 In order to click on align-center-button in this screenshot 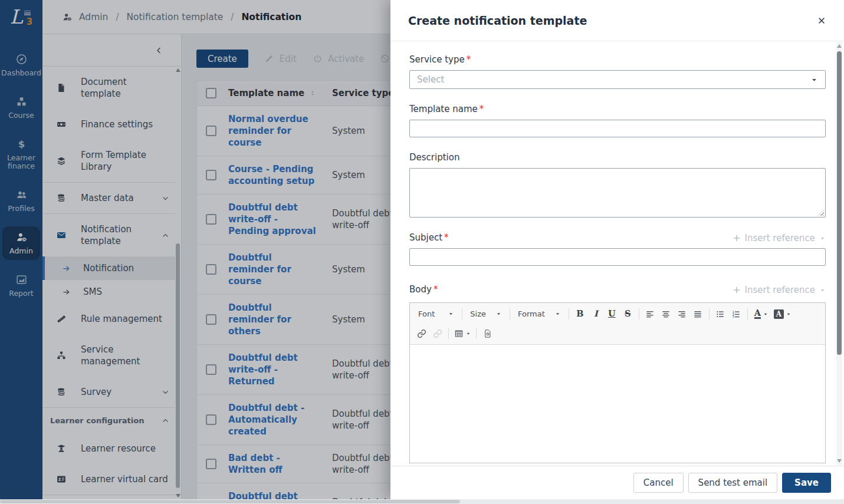, I will do `click(666, 314)`.